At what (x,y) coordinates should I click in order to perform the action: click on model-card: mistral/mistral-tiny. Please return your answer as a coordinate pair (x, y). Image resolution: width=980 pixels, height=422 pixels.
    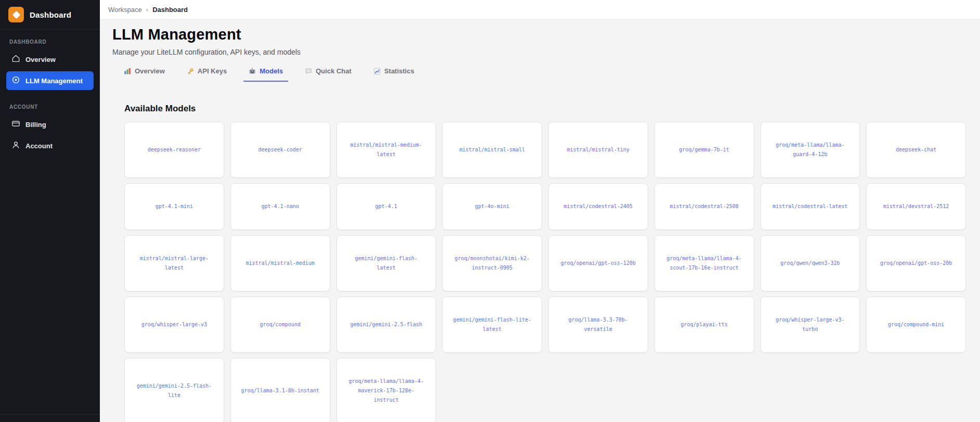
    Looking at the image, I should click on (598, 150).